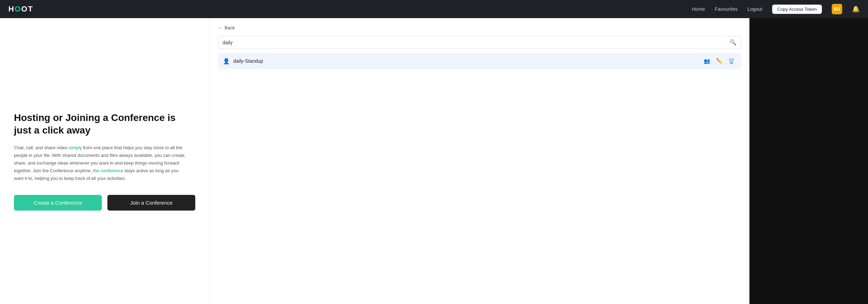  Describe the element at coordinates (466, 61) in the screenshot. I see `conference-name: daily-Standup` at that location.